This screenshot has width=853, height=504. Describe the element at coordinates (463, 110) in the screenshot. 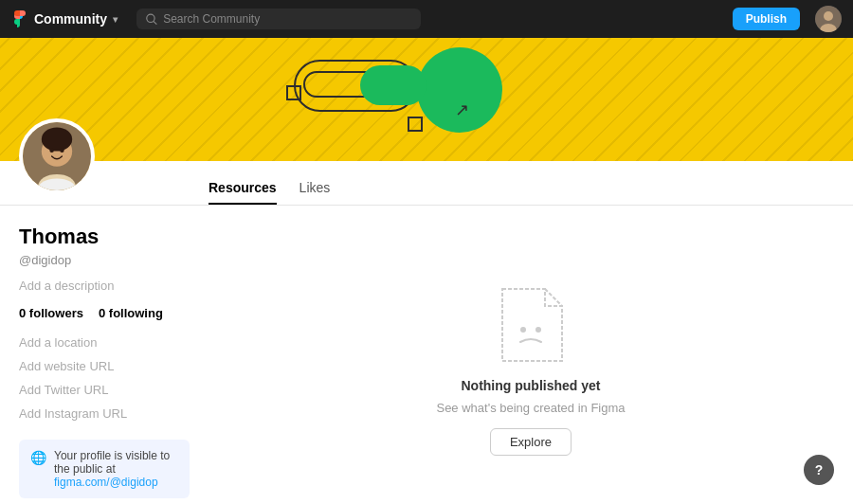

I see `banner-arrow: ↗` at that location.